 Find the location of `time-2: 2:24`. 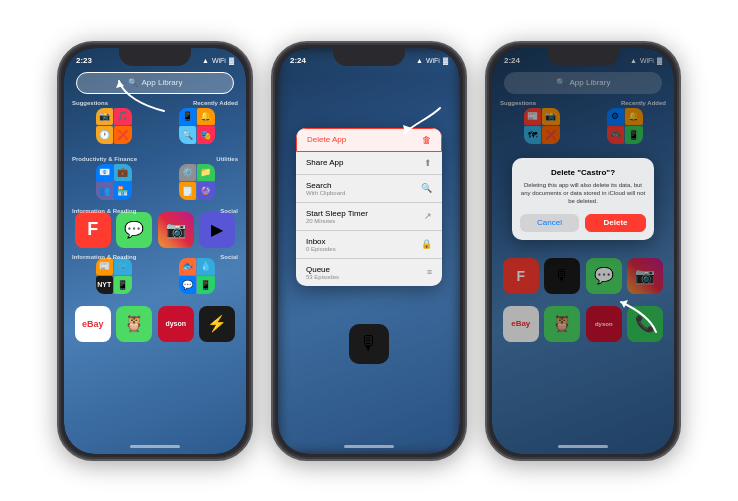

time-2: 2:24 is located at coordinates (298, 60).